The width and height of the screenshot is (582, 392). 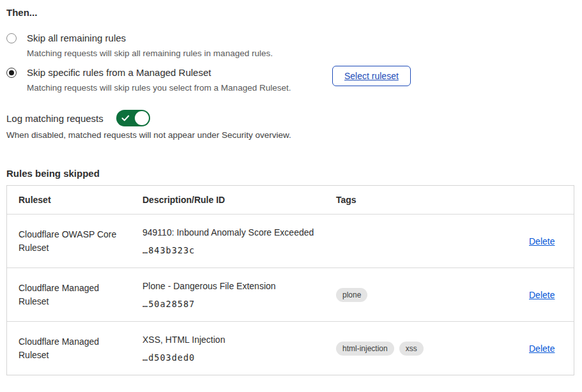 I want to click on column-header-tags: Tags, so click(x=421, y=200).